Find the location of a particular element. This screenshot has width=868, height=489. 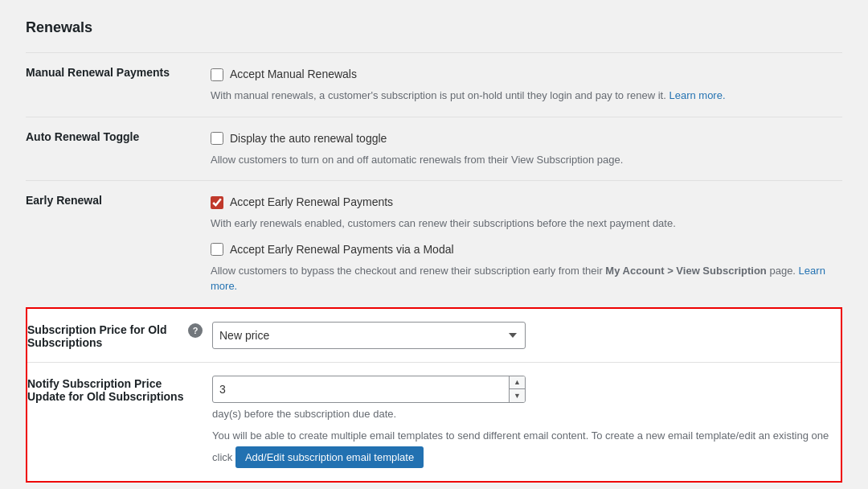

checkbox-row-manual: Accept Manual Renewals is located at coordinates (526, 74).